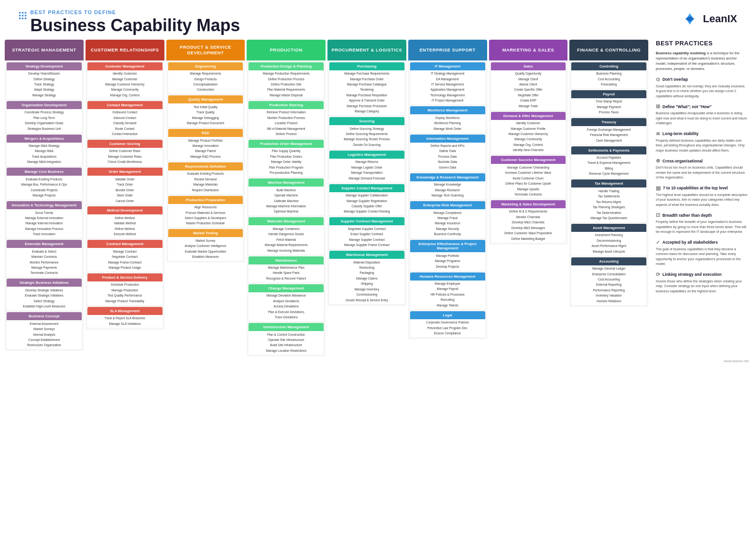 The image size is (756, 536). I want to click on list-item: Manage Product Traceability, so click(125, 301).